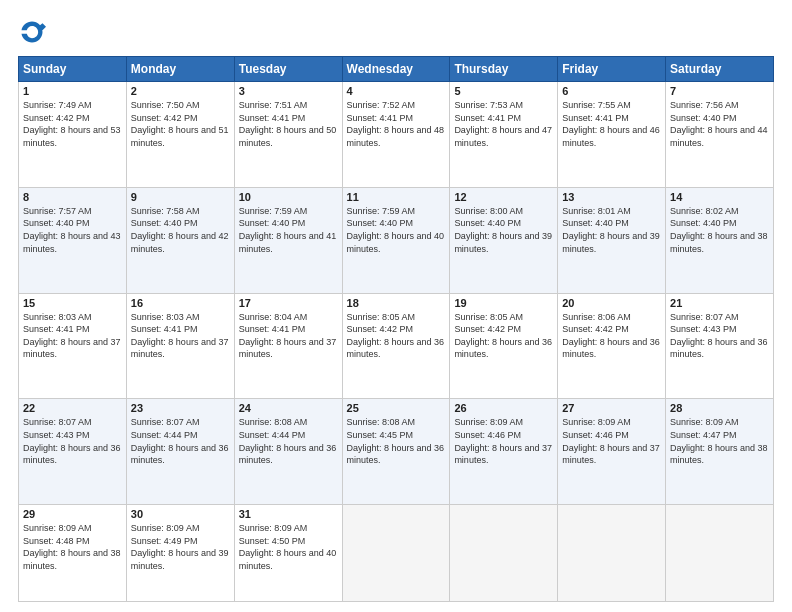 Image resolution: width=792 pixels, height=612 pixels. Describe the element at coordinates (288, 91) in the screenshot. I see `day-number: 3` at that location.